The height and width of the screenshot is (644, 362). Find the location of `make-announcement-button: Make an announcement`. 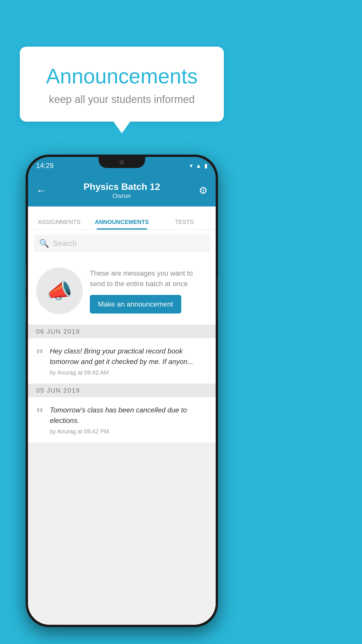

make-announcement-button: Make an announcement is located at coordinates (136, 304).